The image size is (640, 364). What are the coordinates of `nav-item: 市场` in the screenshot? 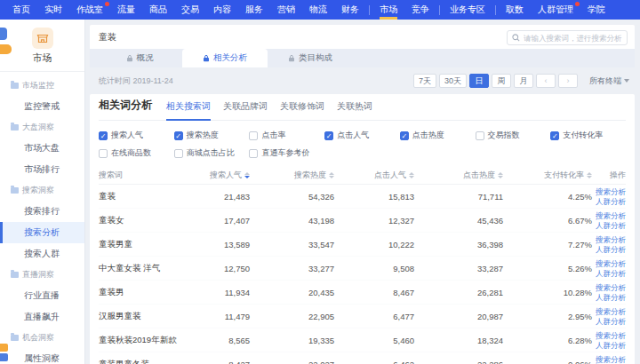 It's located at (388, 10).